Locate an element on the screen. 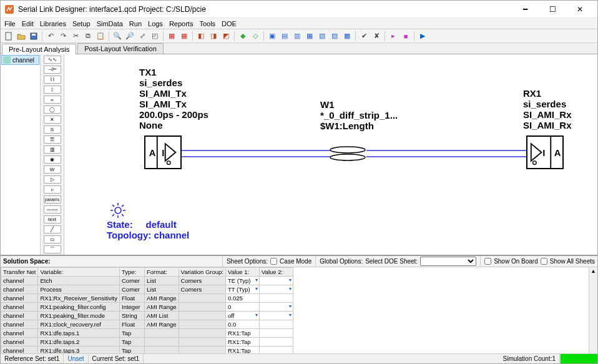 The image size is (598, 364). menu-reports: Reports is located at coordinates (181, 24).